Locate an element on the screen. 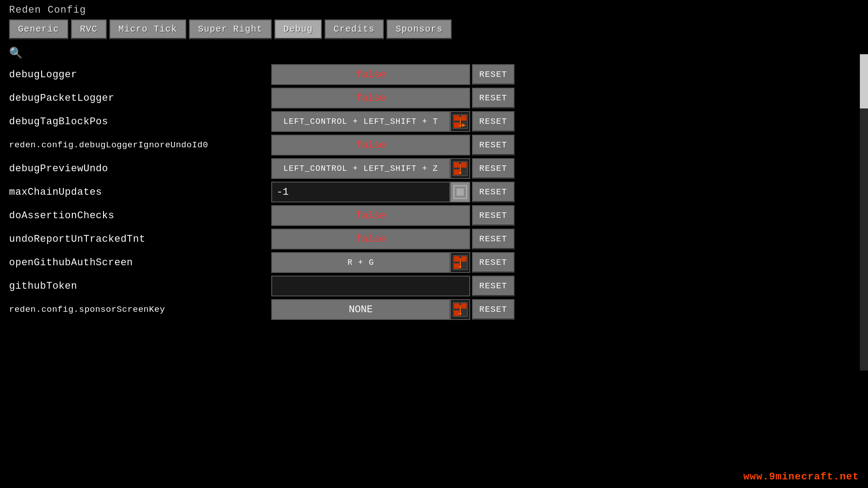 The image size is (868, 488). table-row: reden.config.debugLoggerIgnoreUndoId0 fa… is located at coordinates (434, 145).